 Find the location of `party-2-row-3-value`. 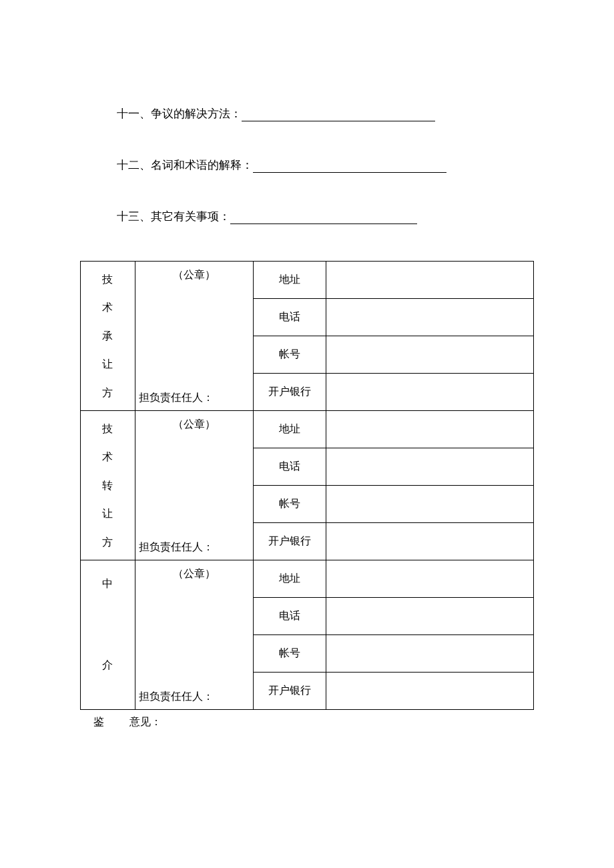

party-2-row-3-value is located at coordinates (430, 691).